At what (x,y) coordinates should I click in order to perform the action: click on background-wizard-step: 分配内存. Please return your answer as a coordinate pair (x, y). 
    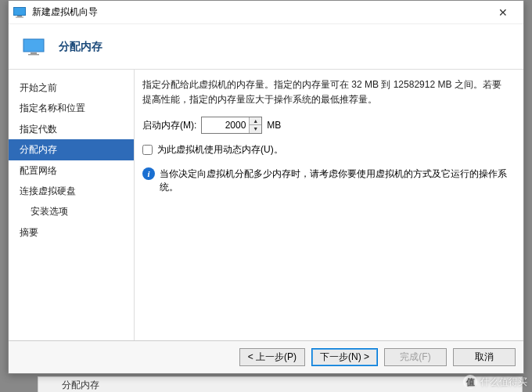
    Looking at the image, I should click on (280, 384).